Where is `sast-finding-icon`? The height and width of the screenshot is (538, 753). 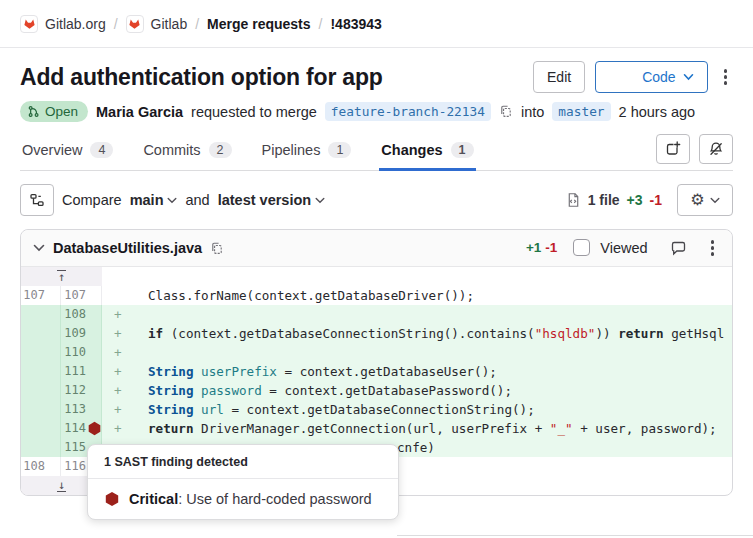
sast-finding-icon is located at coordinates (94, 428).